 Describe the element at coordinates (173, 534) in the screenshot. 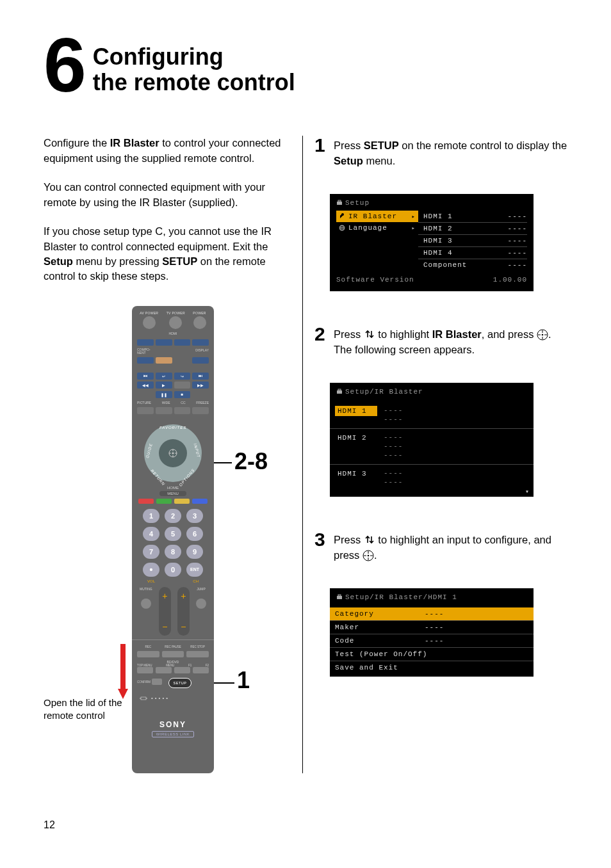

I see `numkey-5: 5` at that location.